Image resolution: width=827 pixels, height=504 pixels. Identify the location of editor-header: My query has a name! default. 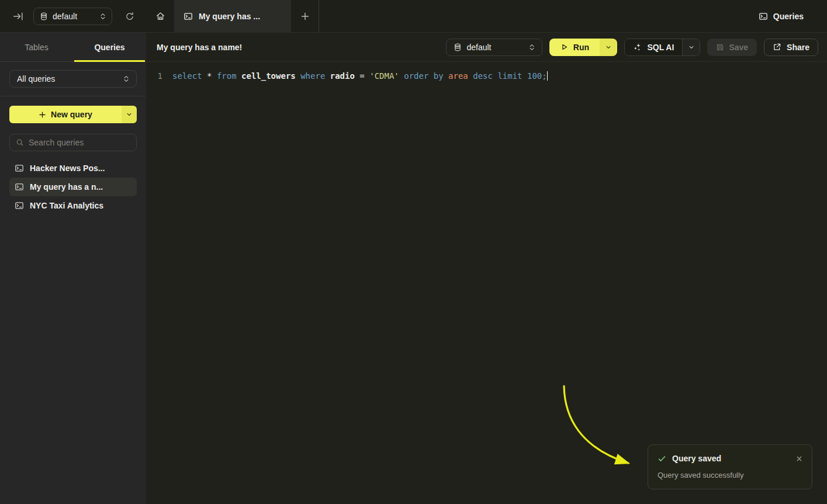
(486, 47).